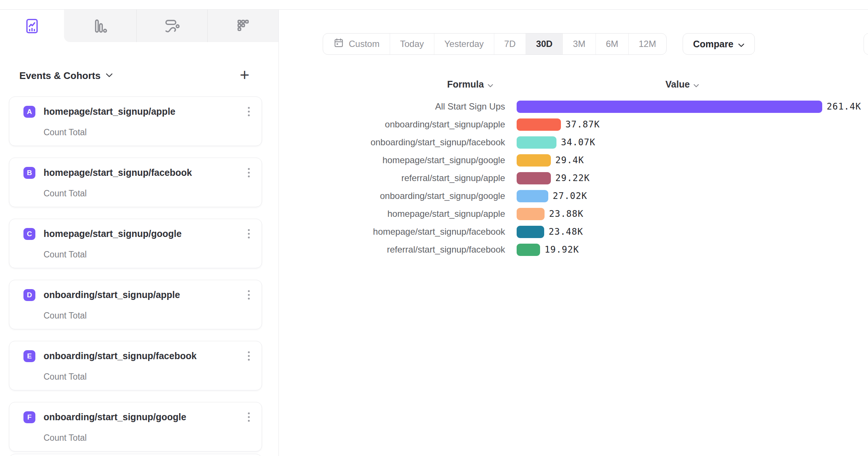 The width and height of the screenshot is (868, 456). What do you see at coordinates (465, 84) in the screenshot?
I see `formula-header-label: Formula` at bounding box center [465, 84].